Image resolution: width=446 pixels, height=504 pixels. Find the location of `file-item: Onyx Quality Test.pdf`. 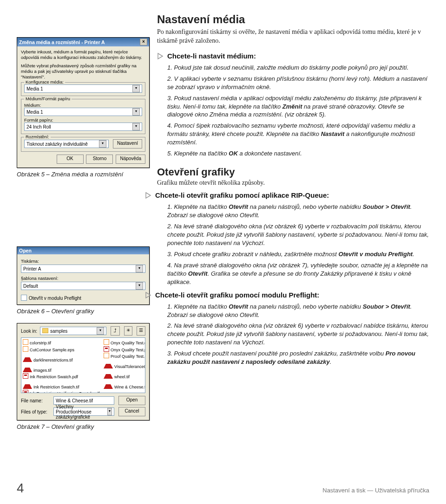

file-item: Onyx Quality Test.pdf is located at coordinates (125, 349).